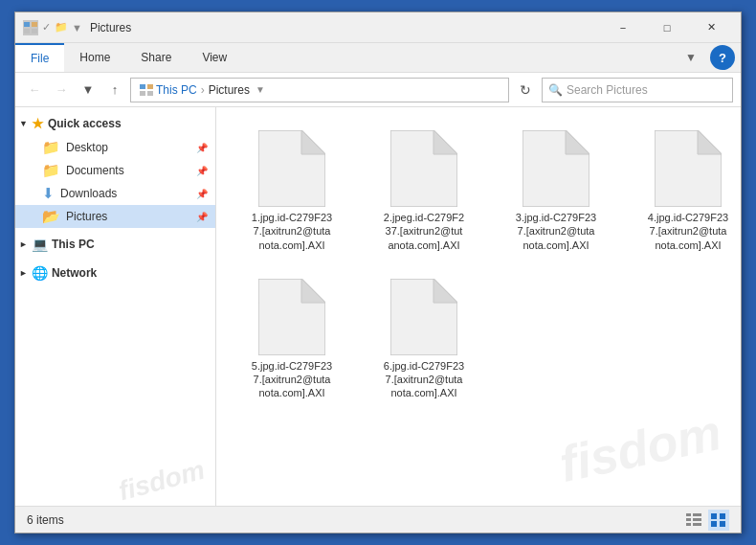 Image resolution: width=756 pixels, height=545 pixels. Describe the element at coordinates (52, 170) in the screenshot. I see `folder-icon: 📁` at that location.